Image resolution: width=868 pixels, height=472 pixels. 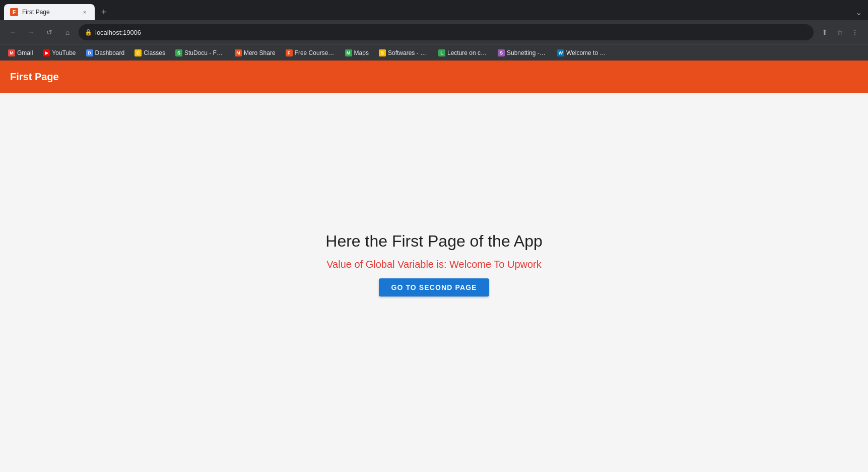 I want to click on app-header-title: First Page, so click(x=34, y=77).